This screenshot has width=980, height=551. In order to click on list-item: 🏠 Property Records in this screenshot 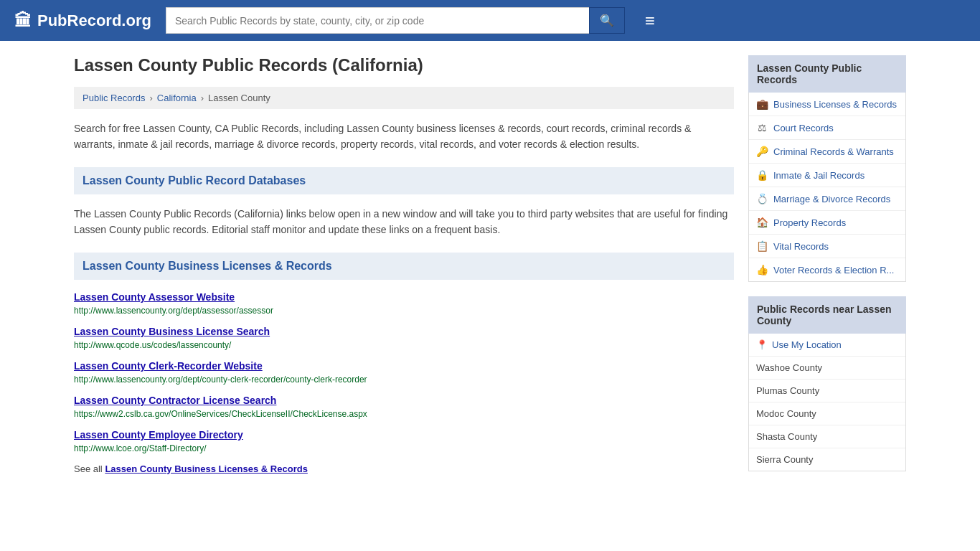, I will do `click(827, 222)`.